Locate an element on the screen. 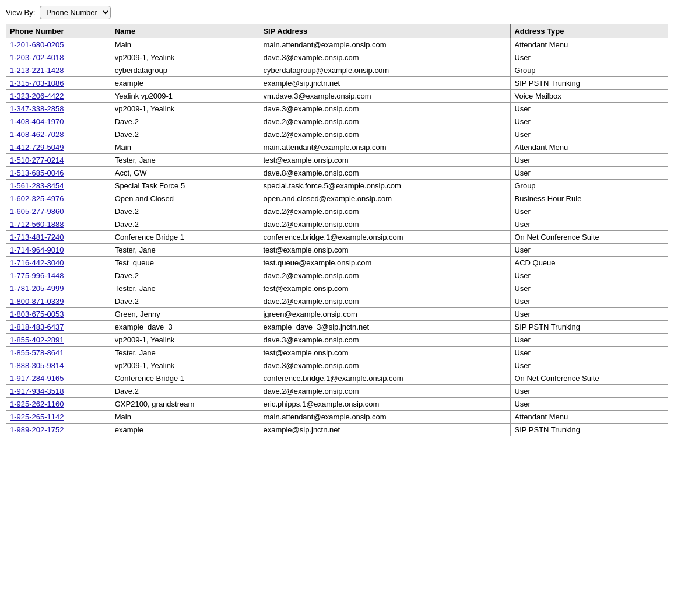 This screenshot has width=674, height=616. phone-number-link: 1-605-277-9860 is located at coordinates (37, 211).